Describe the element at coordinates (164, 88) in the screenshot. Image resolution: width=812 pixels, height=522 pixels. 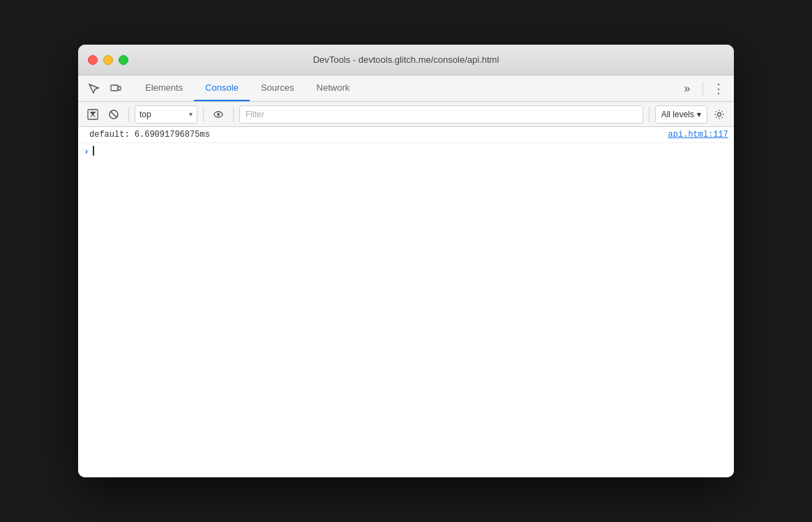
I see `tab-elements: Elements` at that location.